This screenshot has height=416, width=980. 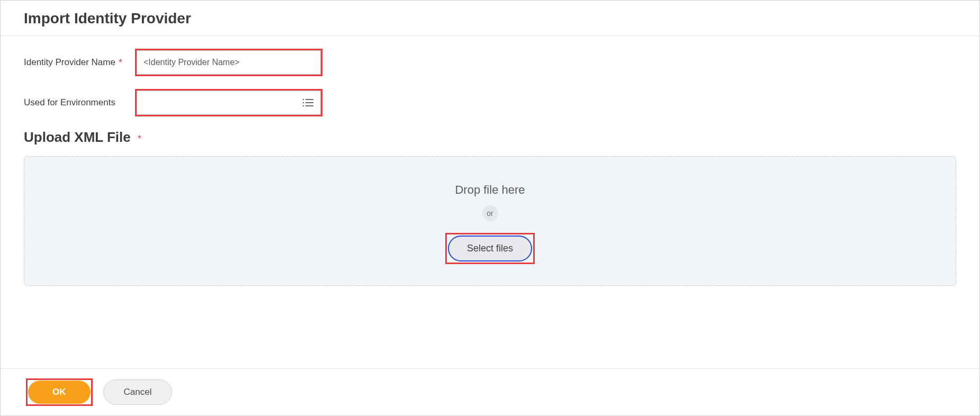 I want to click on identity-provider-name-input, so click(x=229, y=62).